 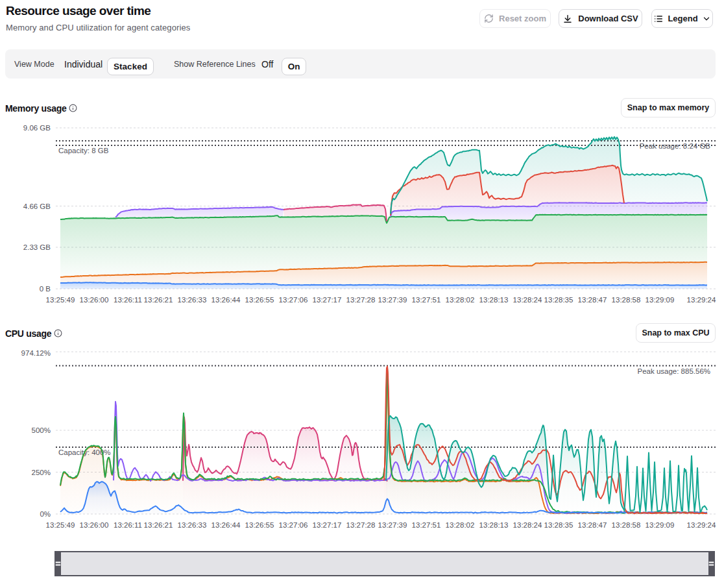 What do you see at coordinates (45, 514) in the screenshot?
I see `svg-text: 0%` at bounding box center [45, 514].